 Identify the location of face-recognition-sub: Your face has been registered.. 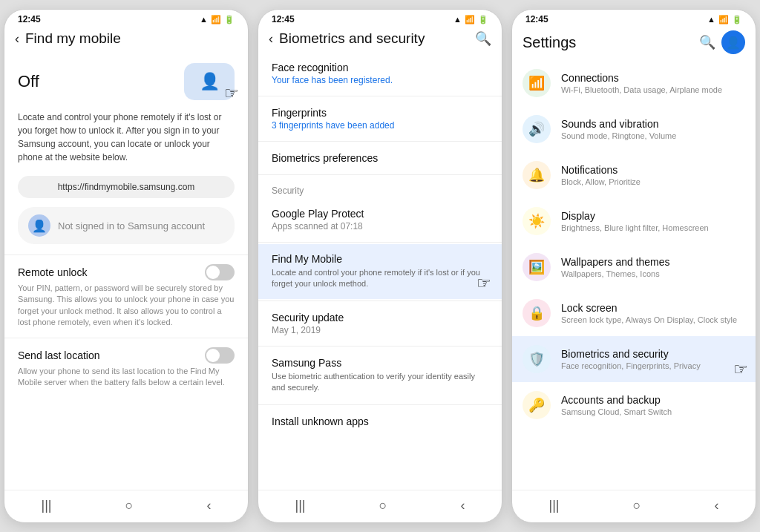
(380, 80).